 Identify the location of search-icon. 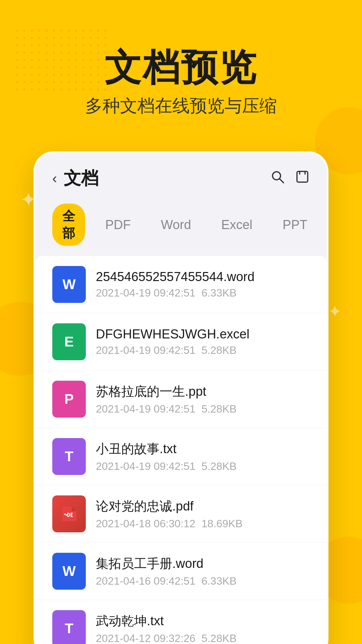
(278, 178).